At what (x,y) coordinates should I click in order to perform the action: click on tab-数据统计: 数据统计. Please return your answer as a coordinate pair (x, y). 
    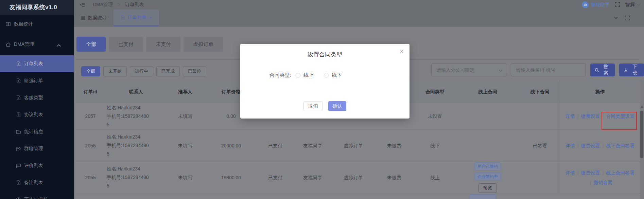
    Looking at the image, I should click on (94, 18).